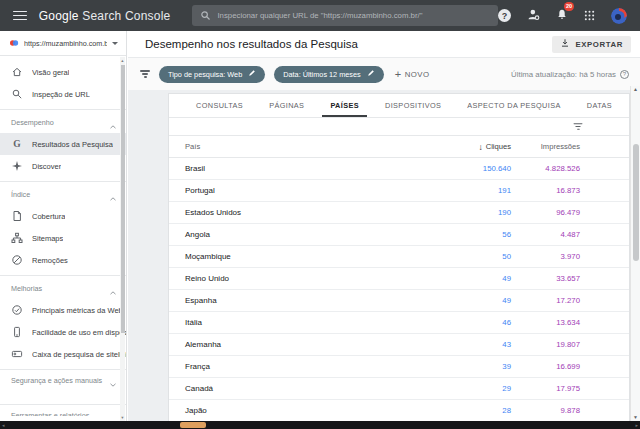  What do you see at coordinates (123, 199) in the screenshot?
I see `sidebar-scrollbar-thumb` at bounding box center [123, 199].